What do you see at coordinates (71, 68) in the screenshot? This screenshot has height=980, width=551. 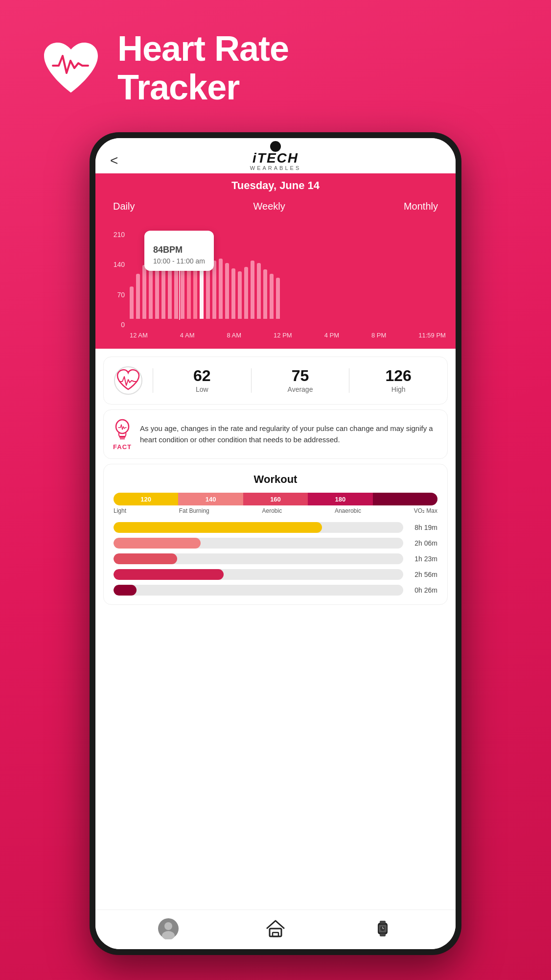 I see `app-logo-icon` at bounding box center [71, 68].